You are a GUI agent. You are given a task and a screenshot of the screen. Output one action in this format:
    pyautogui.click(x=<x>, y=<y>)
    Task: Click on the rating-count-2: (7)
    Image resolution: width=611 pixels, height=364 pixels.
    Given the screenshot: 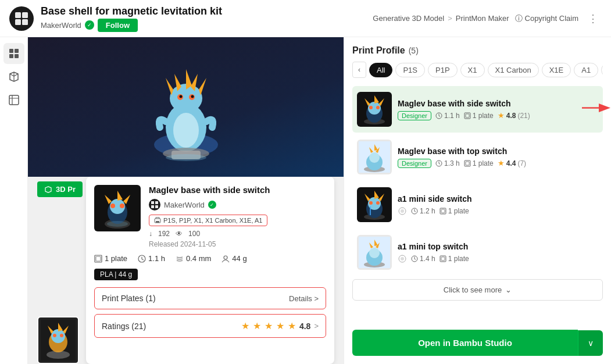 What is the action you would take?
    pyautogui.click(x=522, y=163)
    